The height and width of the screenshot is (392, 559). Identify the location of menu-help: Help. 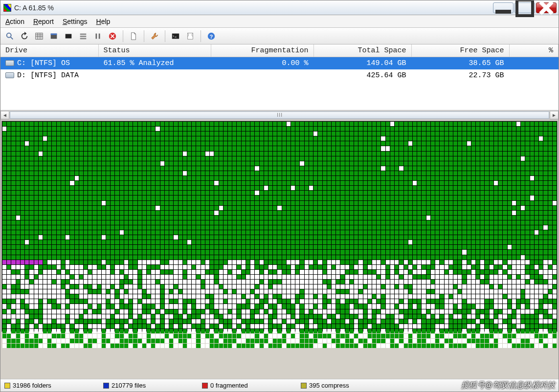
(104, 22).